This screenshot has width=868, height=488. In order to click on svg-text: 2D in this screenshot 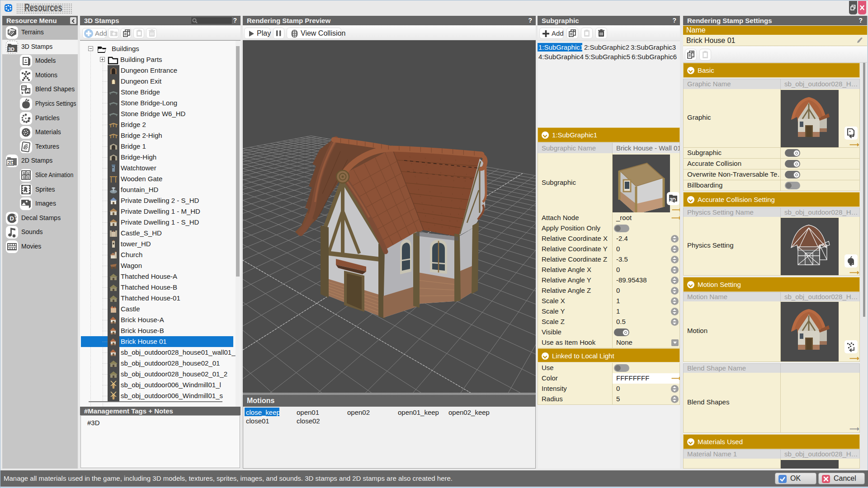, I will do `click(11, 163)`.